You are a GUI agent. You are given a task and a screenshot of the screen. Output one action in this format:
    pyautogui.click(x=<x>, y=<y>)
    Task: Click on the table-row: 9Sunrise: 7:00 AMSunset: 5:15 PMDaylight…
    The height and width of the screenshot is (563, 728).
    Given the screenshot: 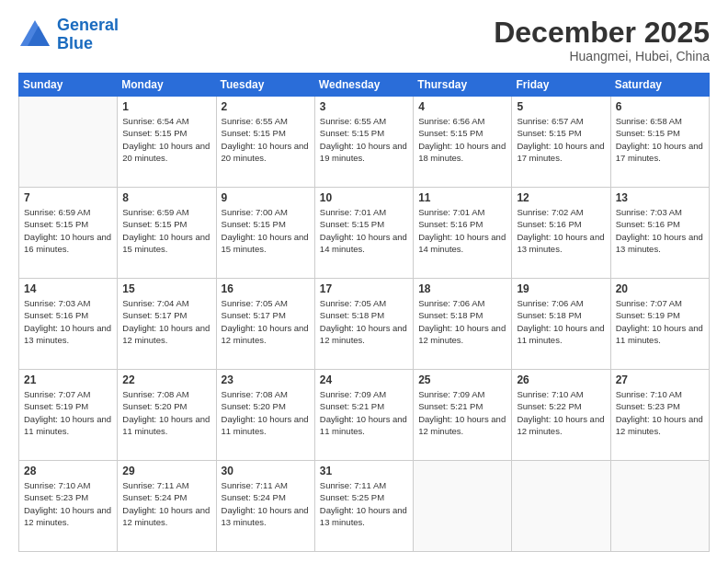 What is the action you would take?
    pyautogui.click(x=265, y=234)
    